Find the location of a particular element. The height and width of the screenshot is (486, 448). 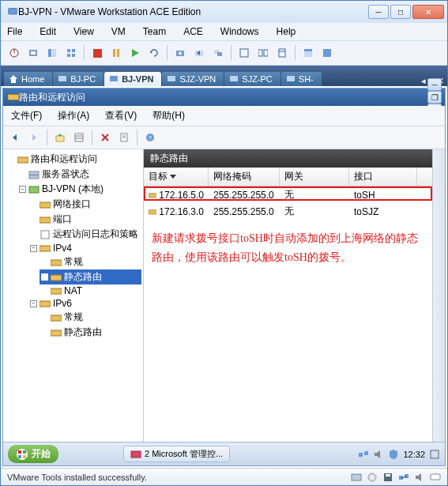

tree-server-status: 服务器状态 is located at coordinates (79, 174).